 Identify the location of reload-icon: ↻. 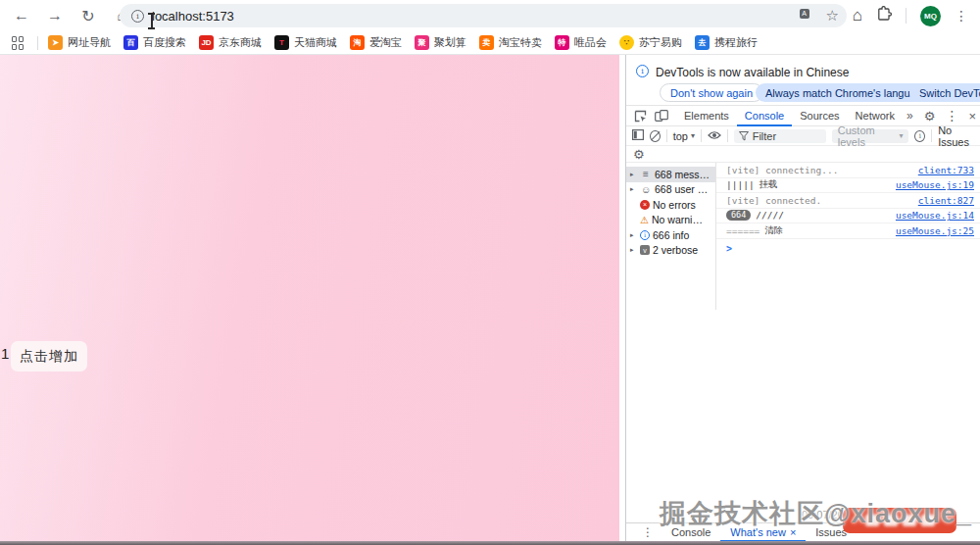
(88, 16).